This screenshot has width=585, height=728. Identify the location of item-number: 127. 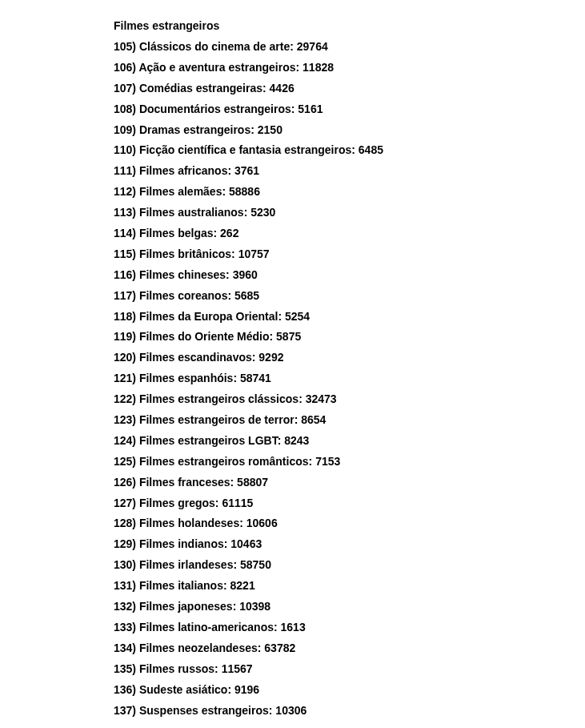
(123, 503).